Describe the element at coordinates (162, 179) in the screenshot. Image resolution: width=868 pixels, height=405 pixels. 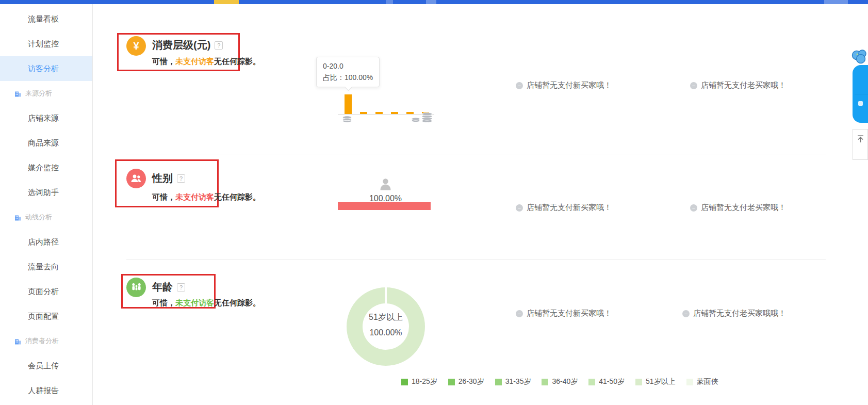
I see `gender-title-text: 性别` at that location.